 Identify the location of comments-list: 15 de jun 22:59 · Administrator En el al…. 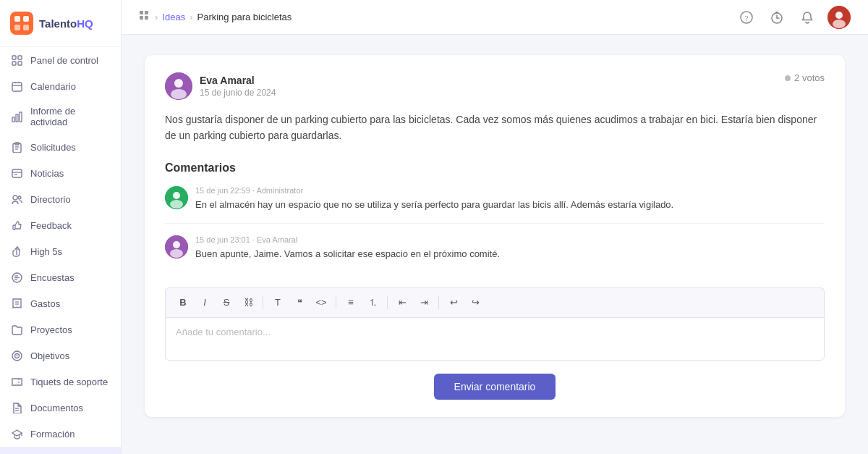
(495, 230).